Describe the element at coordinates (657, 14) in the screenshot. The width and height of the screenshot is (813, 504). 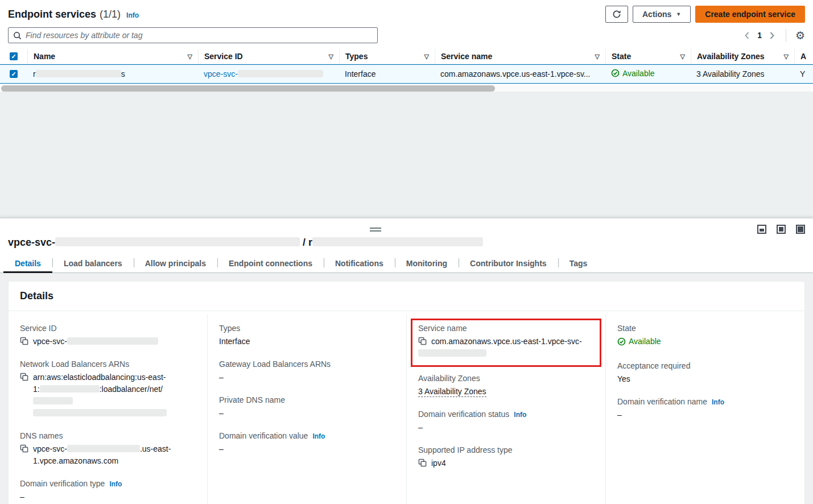
I see `actions-button-label: Actions` at that location.